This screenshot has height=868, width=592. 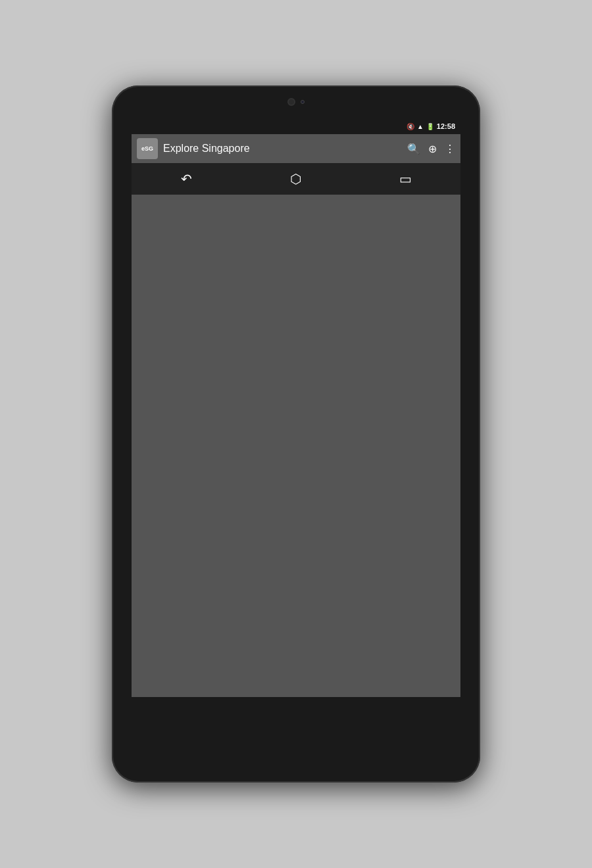 I want to click on wifi-icon: ▲, so click(x=420, y=126).